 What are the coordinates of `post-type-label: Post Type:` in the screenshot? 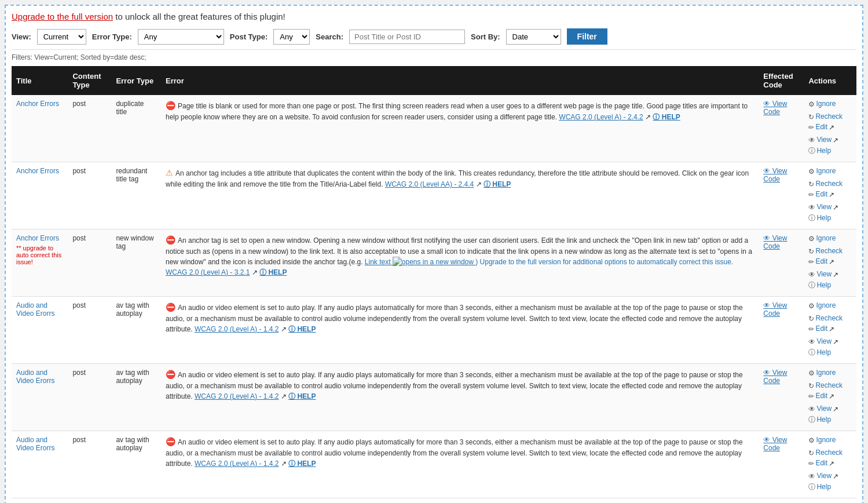 It's located at (249, 37).